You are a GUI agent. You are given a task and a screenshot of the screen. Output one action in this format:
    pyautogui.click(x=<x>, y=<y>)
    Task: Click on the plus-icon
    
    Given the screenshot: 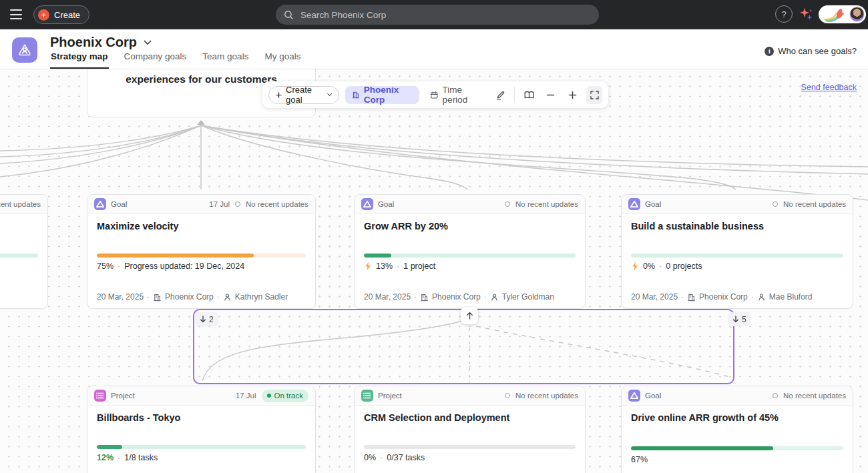 What is the action you would take?
    pyautogui.click(x=279, y=95)
    